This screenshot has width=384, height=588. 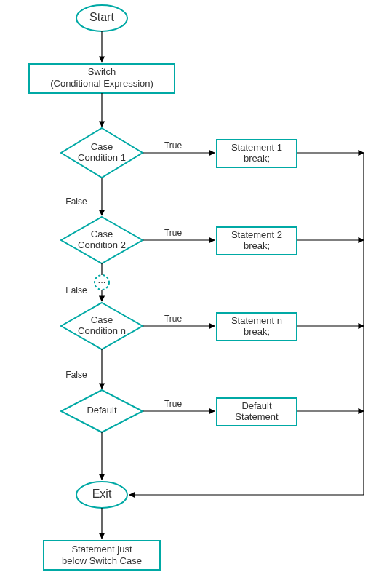 I want to click on stmt2-label-2: break;, so click(x=257, y=246).